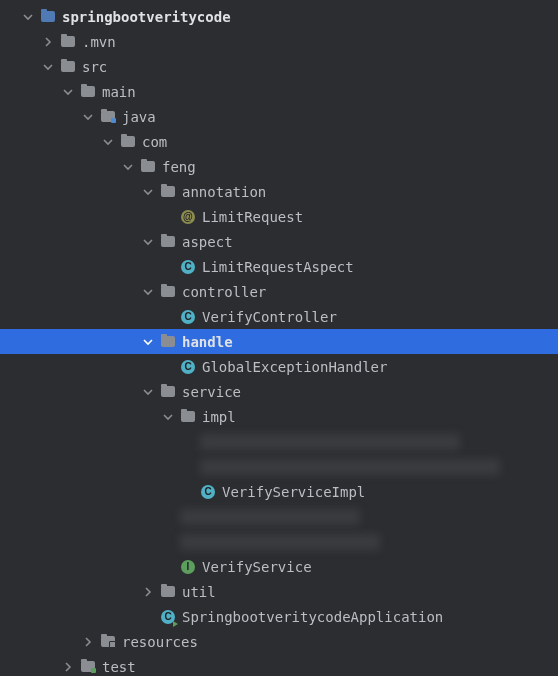 This screenshot has height=676, width=558. What do you see at coordinates (279, 116) in the screenshot?
I see `tree-item-java: java` at bounding box center [279, 116].